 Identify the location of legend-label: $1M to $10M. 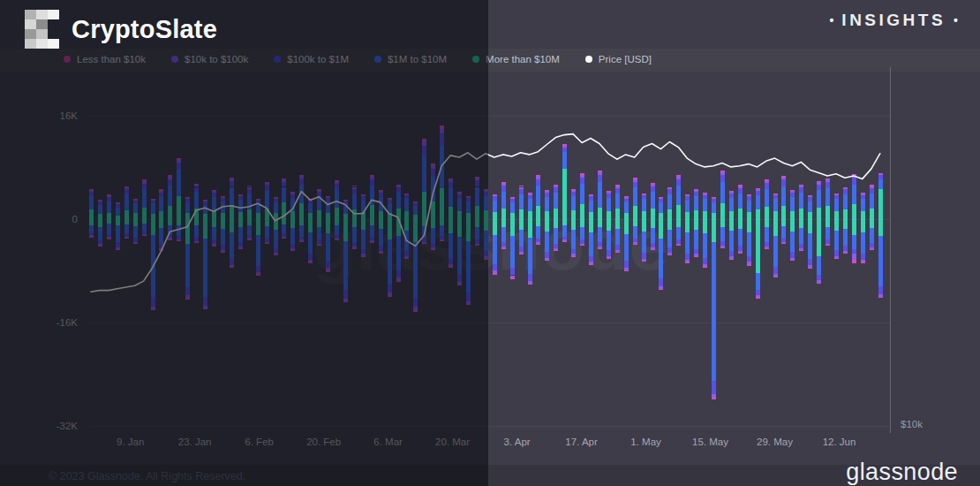
(417, 59).